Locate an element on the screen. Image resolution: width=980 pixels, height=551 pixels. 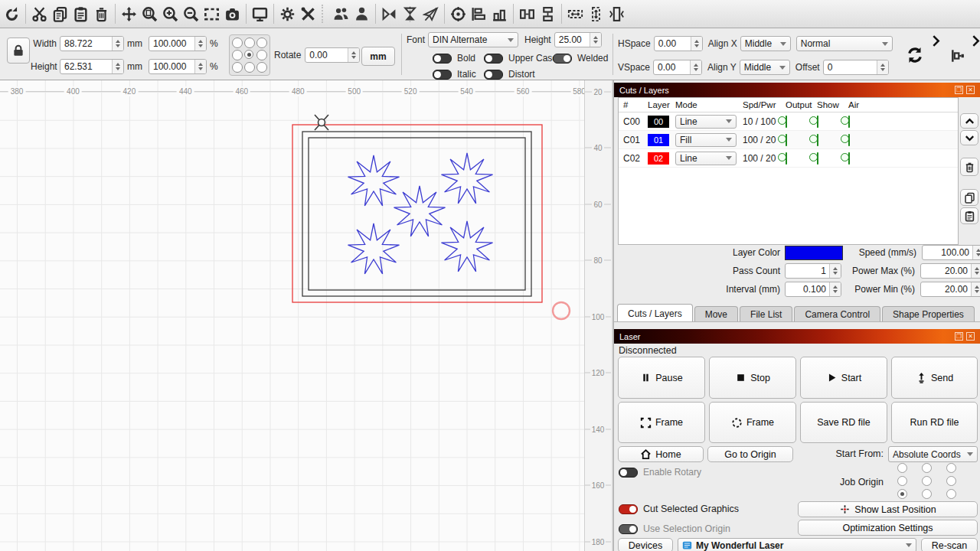
laser-undock-icon: ❐ is located at coordinates (959, 337).